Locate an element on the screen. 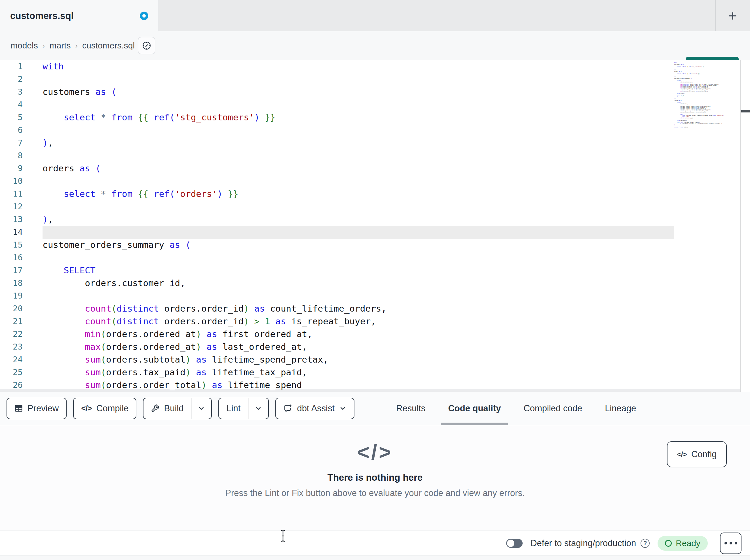 This screenshot has height=560, width=750. dbt-assist-button: dbt Assist is located at coordinates (315, 409).